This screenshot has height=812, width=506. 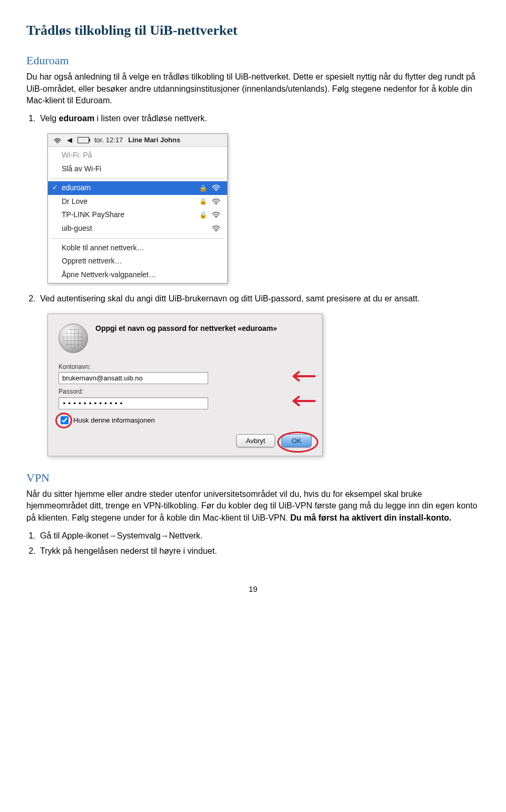 What do you see at coordinates (296, 441) in the screenshot?
I see `ok-button: OK` at bounding box center [296, 441].